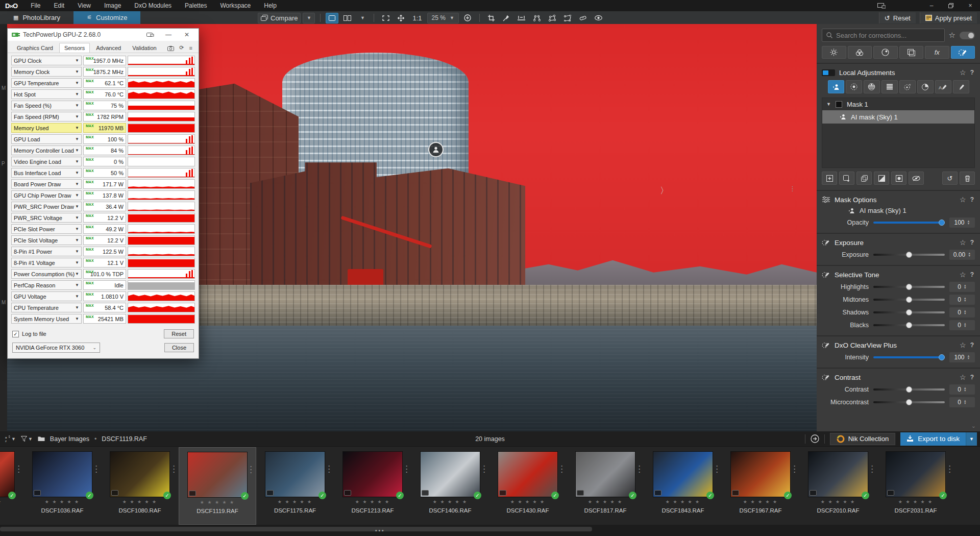 This screenshot has width=980, height=536. I want to click on opacity-slider, so click(909, 223).